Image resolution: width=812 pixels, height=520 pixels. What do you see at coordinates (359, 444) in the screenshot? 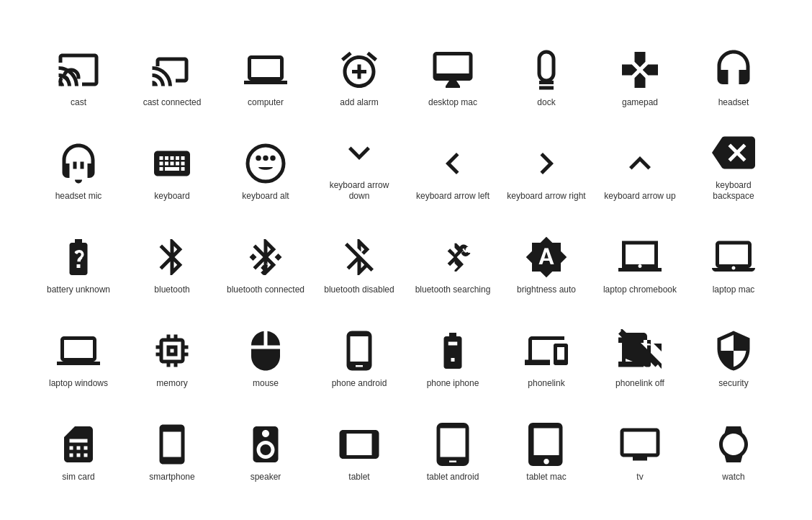
I see `tablet-icon` at bounding box center [359, 444].